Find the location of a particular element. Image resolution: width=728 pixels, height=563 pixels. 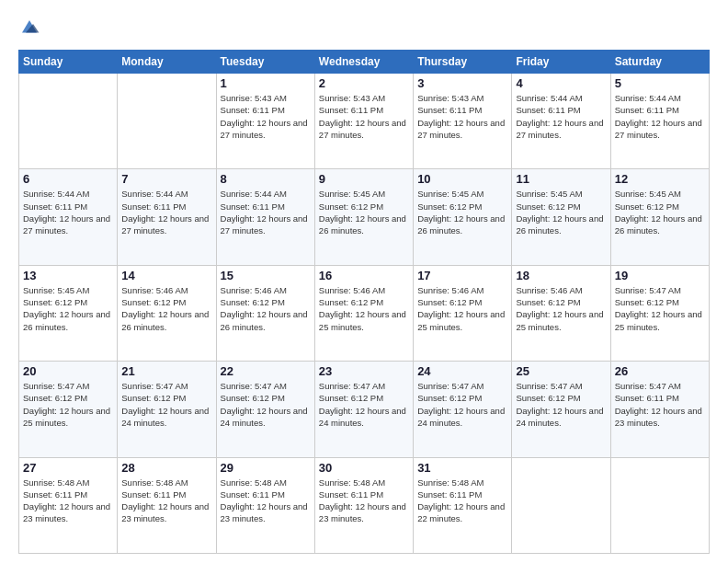

calendar-cell: 8Sunrise: 5:44 AM Sunset: 6:11 PM Daylig… is located at coordinates (265, 217).